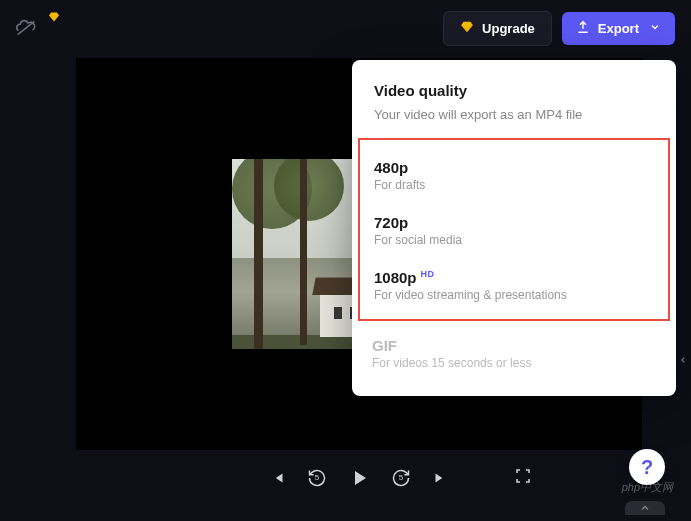  What do you see at coordinates (514, 295) in the screenshot?
I see `option-desc: For video streaming & presentations` at bounding box center [514, 295].